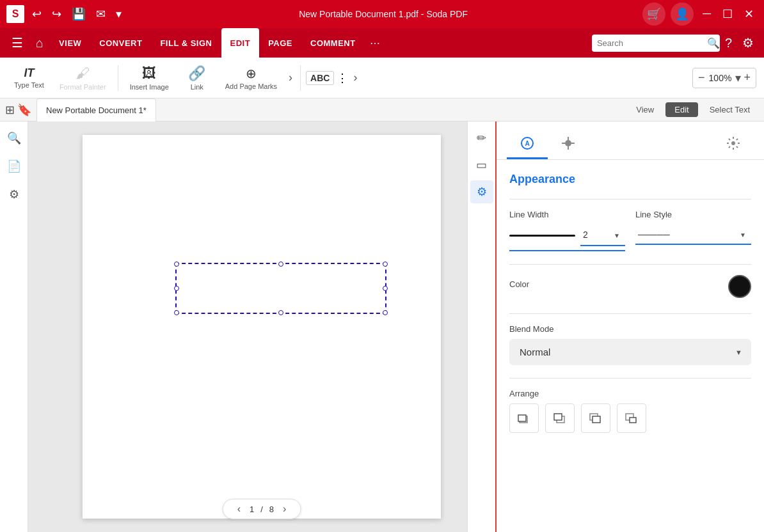 The height and width of the screenshot is (532, 764). Describe the element at coordinates (177, 288) in the screenshot. I see `handle-middle-left` at that location.